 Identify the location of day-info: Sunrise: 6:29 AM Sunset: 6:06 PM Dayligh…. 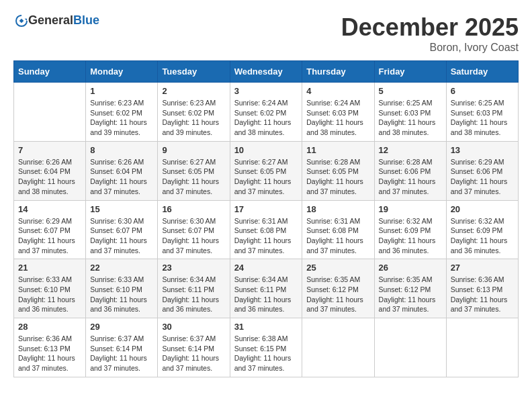
(482, 177).